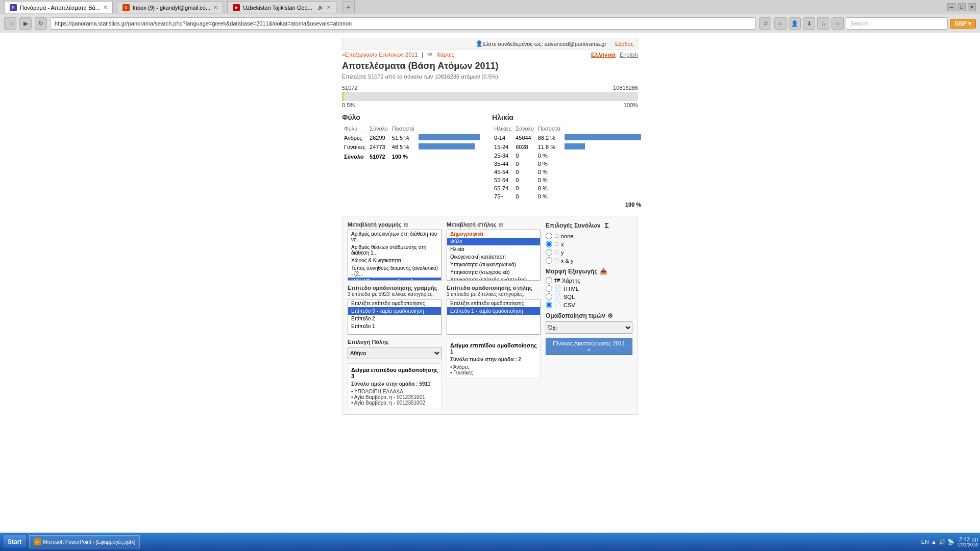  I want to click on tab-youtube-close: ✕, so click(329, 7).